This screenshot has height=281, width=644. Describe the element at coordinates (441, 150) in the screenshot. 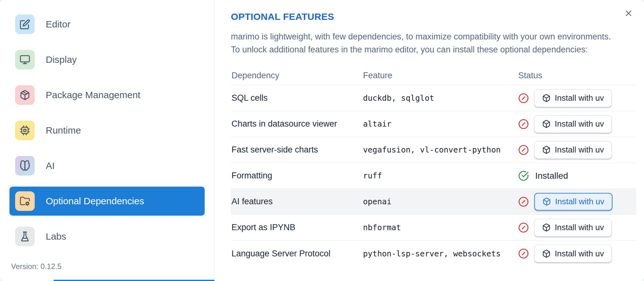

I see `feature-cell: vegafusion, vl-convert-python` at that location.